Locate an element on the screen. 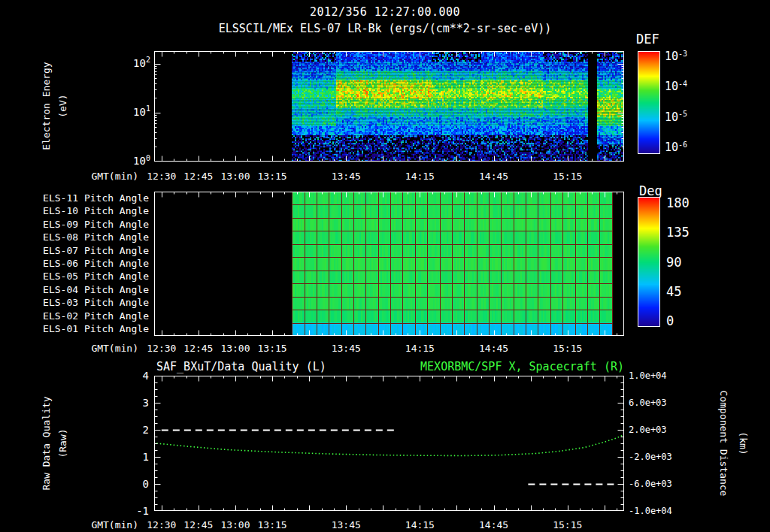 The image size is (770, 532). pitch-row-label: ELS-09 Pitch Angle is located at coordinates (74, 225).